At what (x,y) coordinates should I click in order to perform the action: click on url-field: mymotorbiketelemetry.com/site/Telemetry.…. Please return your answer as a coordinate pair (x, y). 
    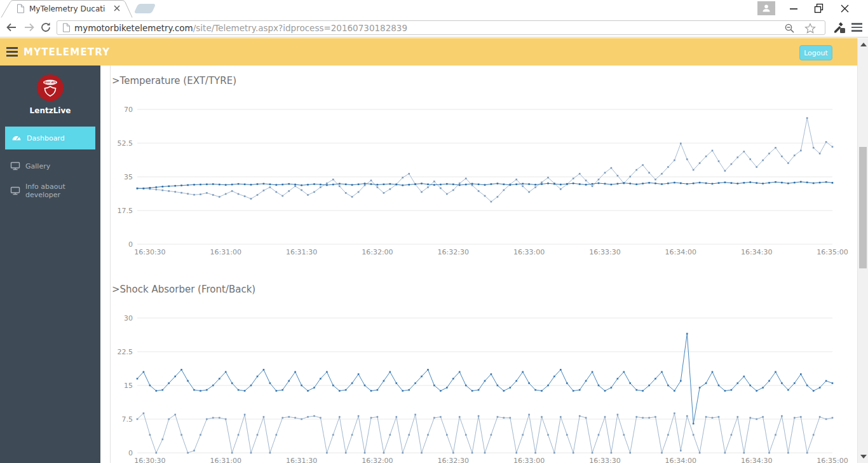
    Looking at the image, I should click on (441, 28).